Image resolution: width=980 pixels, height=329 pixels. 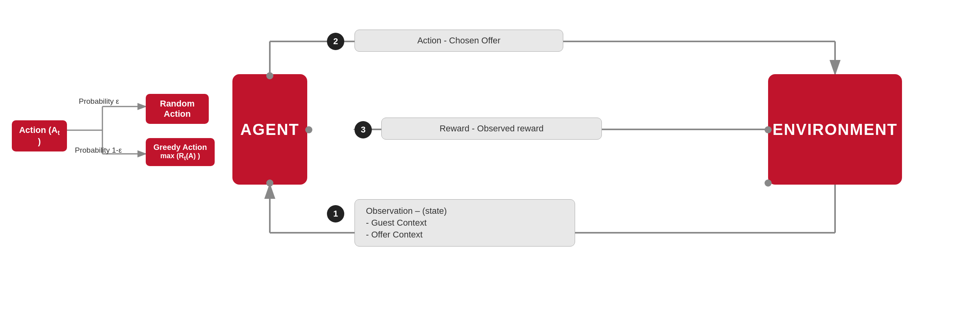 I want to click on prob-epsilon-label: Probability ε, so click(x=99, y=101).